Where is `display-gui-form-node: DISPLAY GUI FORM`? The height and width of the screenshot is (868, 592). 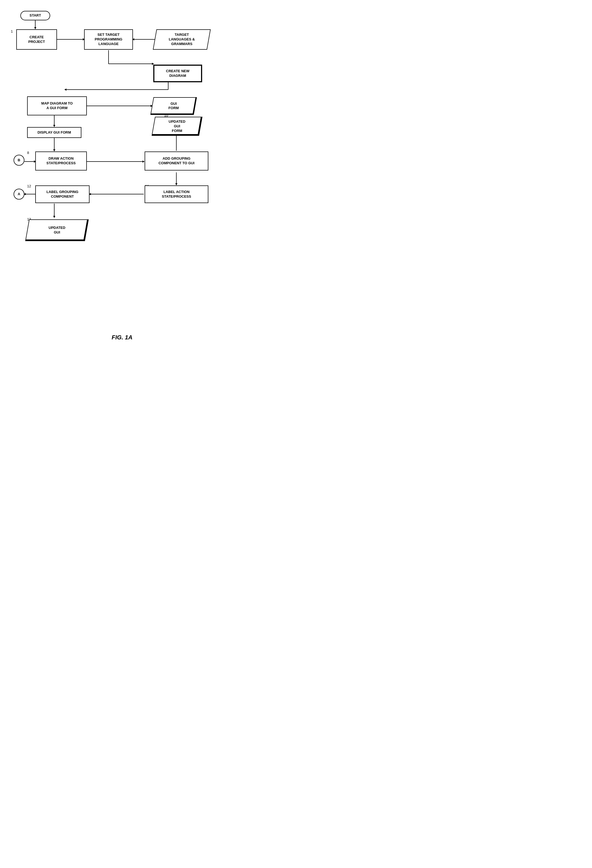 display-gui-form-node: DISPLAY GUI FORM is located at coordinates (54, 132).